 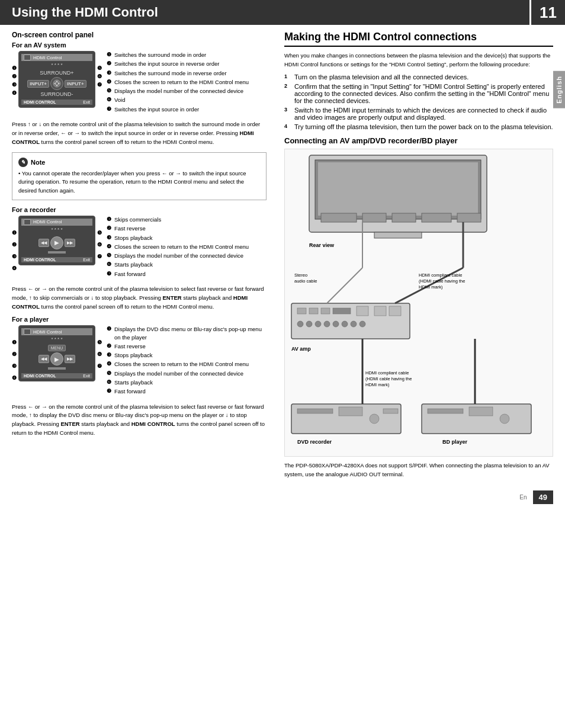 What do you see at coordinates (301, 275) in the screenshot?
I see `svg-text: Stereo` at bounding box center [301, 275].